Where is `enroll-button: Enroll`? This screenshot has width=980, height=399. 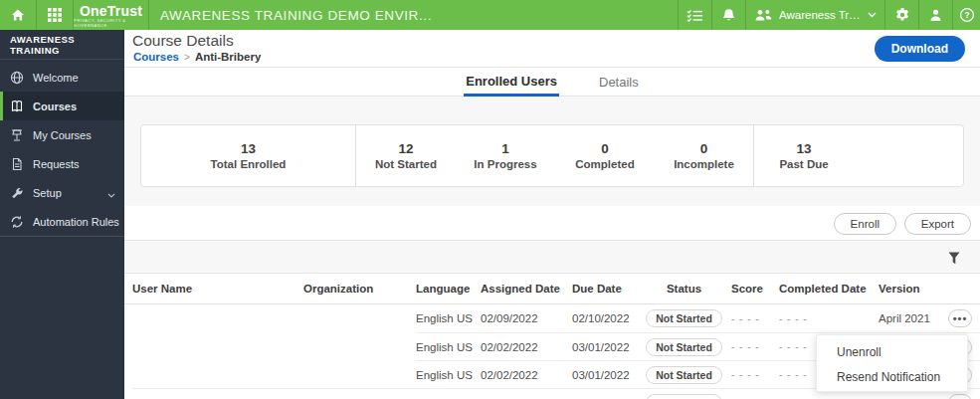
enroll-button: Enroll is located at coordinates (866, 224).